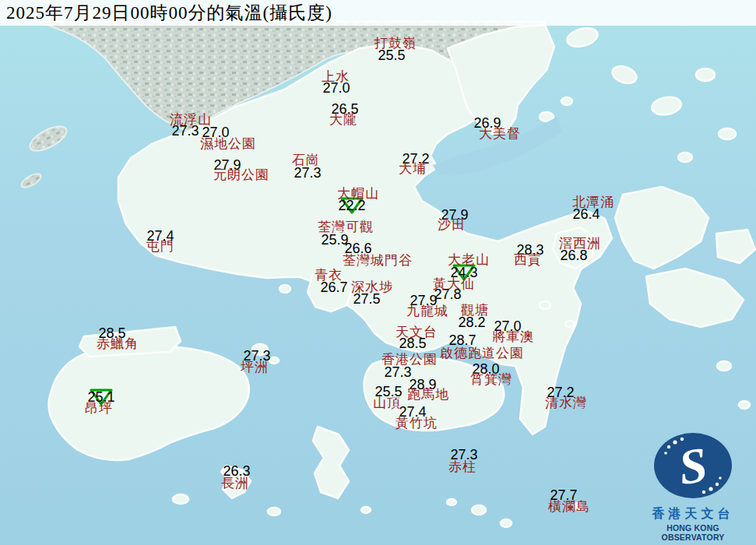 The height and width of the screenshot is (545, 756). I want to click on station-name: 大隴, so click(343, 120).